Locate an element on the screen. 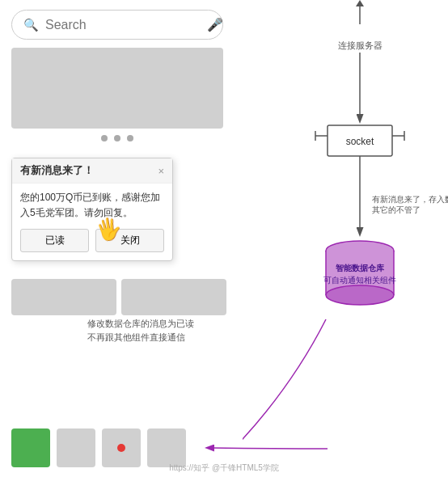 The height and width of the screenshot is (477, 448). mic-icon: 🎤 is located at coordinates (215, 24).